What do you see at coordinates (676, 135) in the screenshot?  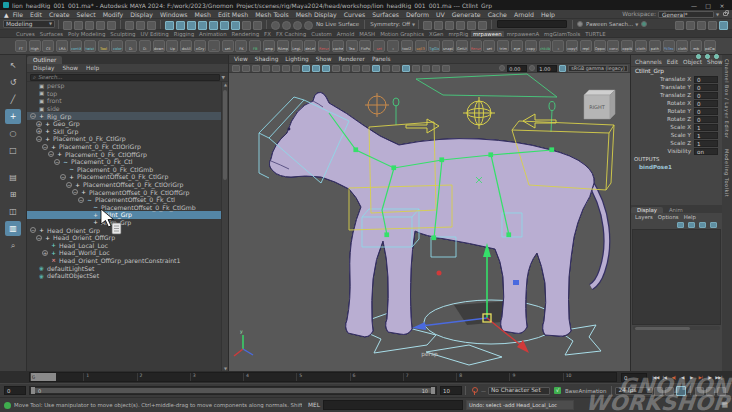 I see `channel-scale-y: Scale Y1` at bounding box center [676, 135].